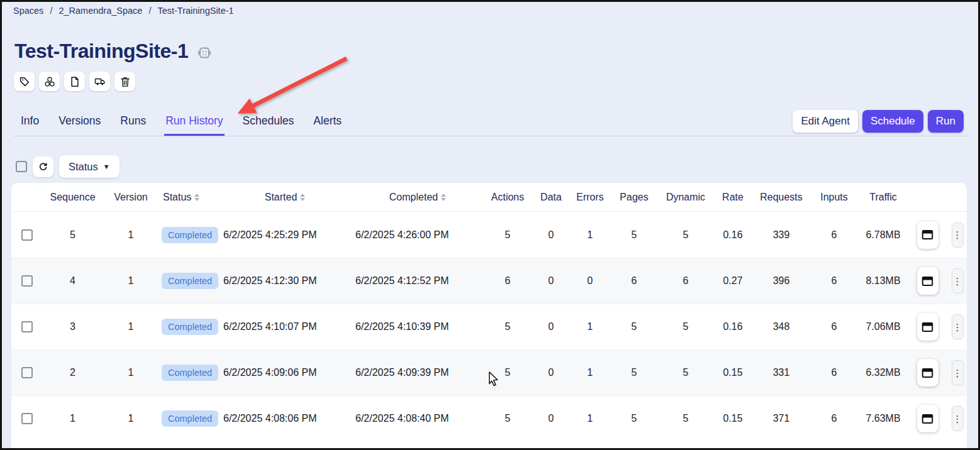 This screenshot has height=450, width=980. Describe the element at coordinates (733, 235) in the screenshot. I see `cell-rate: 0.16` at that location.